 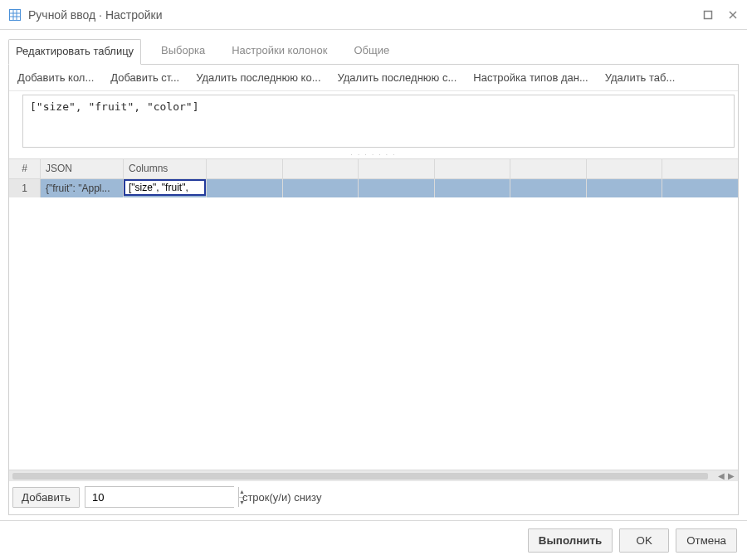 I want to click on close-icon, so click(x=733, y=15).